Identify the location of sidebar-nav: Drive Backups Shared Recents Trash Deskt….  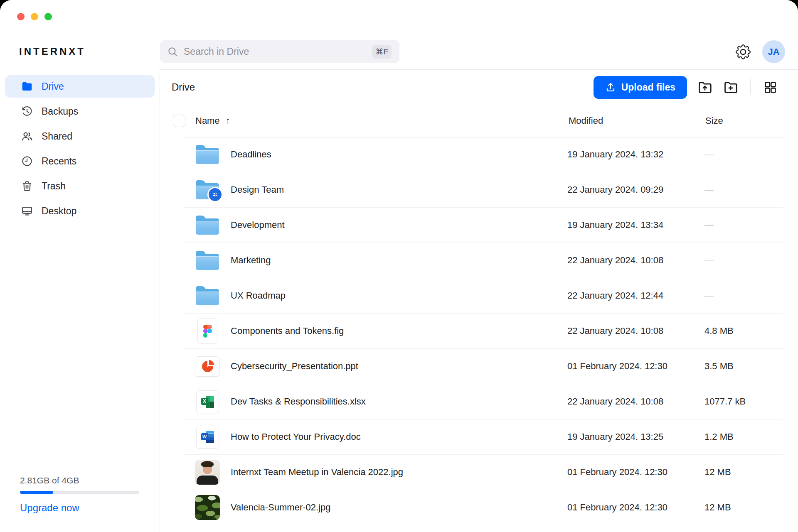
(80, 150).